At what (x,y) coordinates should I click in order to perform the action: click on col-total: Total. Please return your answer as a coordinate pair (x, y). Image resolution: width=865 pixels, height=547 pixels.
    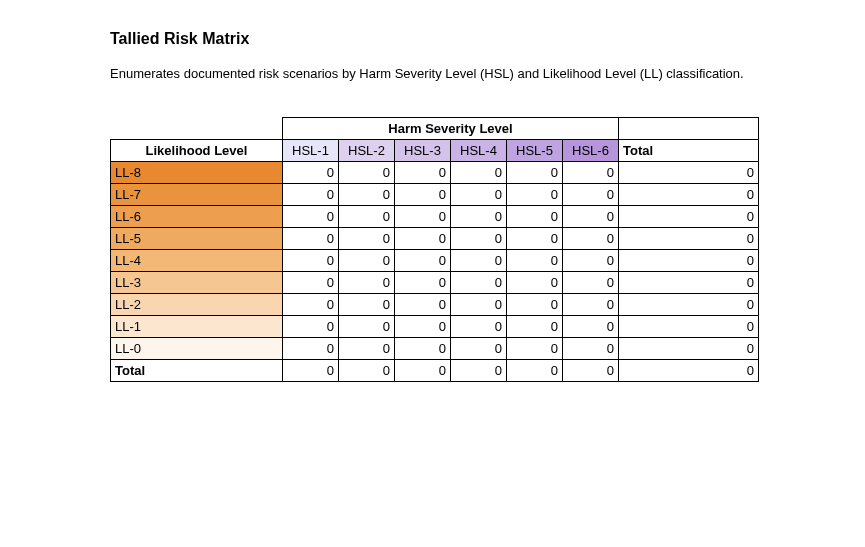
    Looking at the image, I should click on (689, 151).